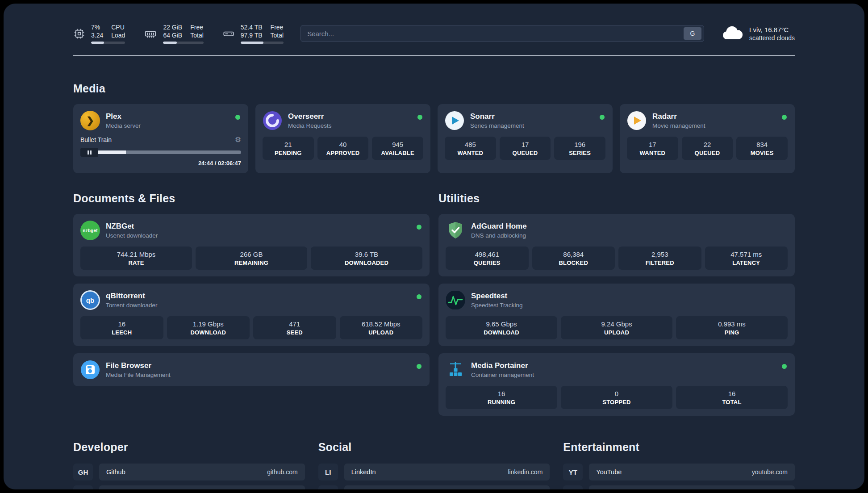  What do you see at coordinates (108, 43) in the screenshot?
I see `cpu-progress-bar` at bounding box center [108, 43].